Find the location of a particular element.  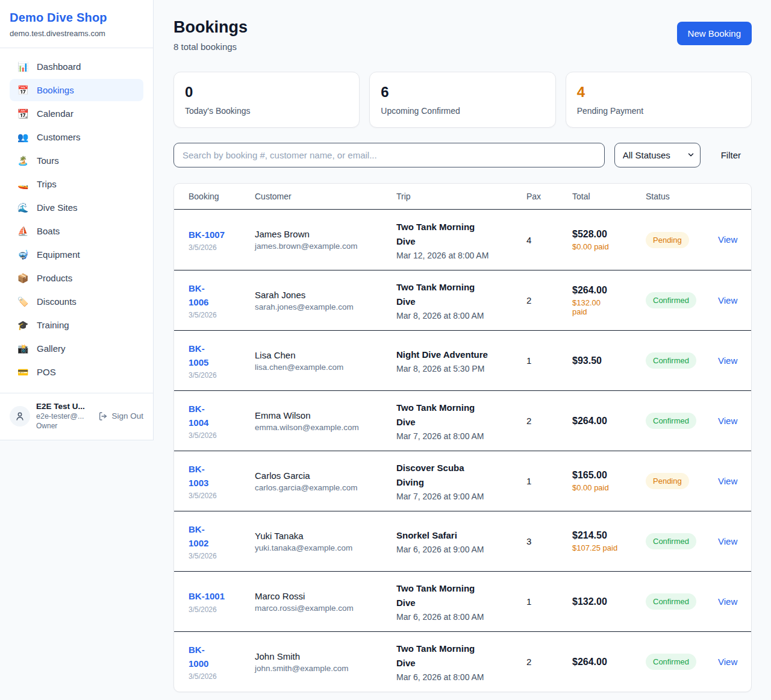

total-cell: $93.50 is located at coordinates (609, 361).